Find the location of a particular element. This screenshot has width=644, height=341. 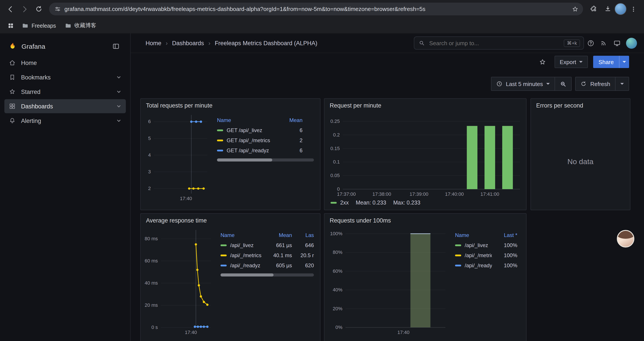

browser-profile-avatar is located at coordinates (620, 9).